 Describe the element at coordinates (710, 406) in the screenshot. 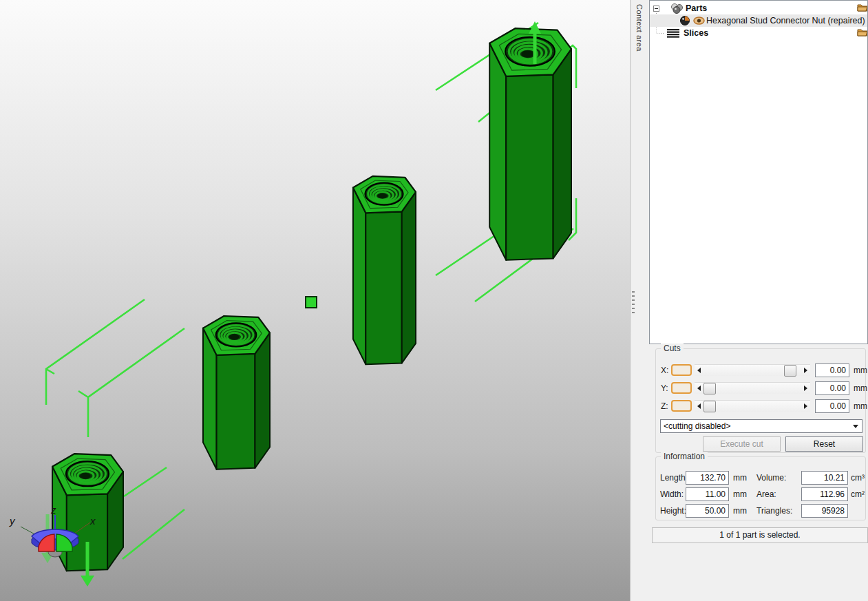

I see `cut-z-slider-thumb` at that location.